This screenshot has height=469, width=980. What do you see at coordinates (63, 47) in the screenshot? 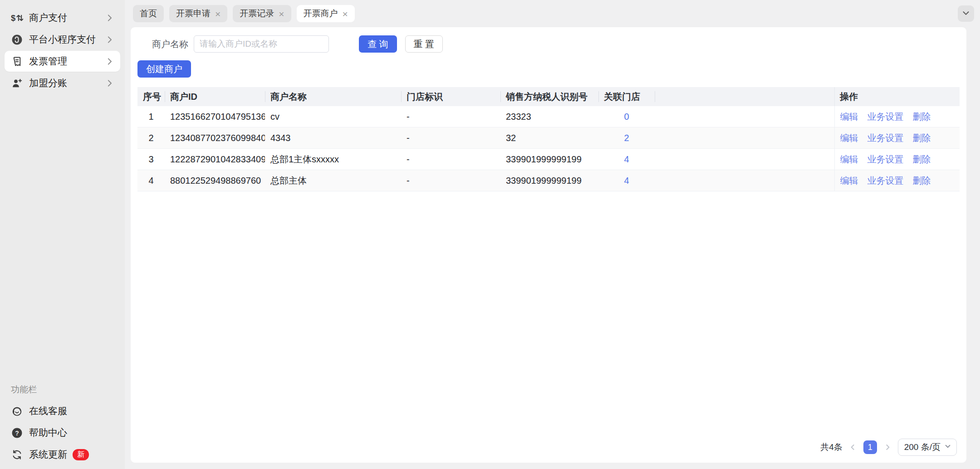
I see `sidebar-menu: $商户支付平台小程序支付发票管理加盟分账` at bounding box center [63, 47].